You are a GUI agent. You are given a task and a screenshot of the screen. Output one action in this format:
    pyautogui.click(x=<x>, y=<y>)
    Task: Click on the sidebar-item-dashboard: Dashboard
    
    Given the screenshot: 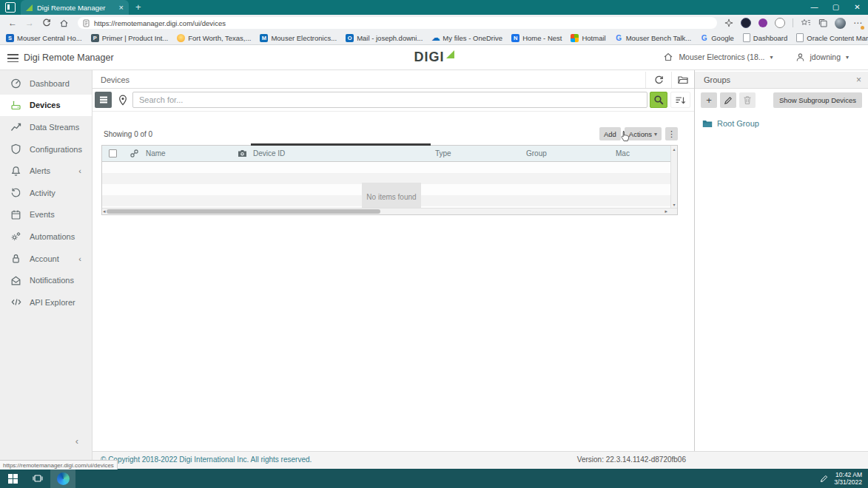 What is the action you would take?
    pyautogui.click(x=46, y=84)
    